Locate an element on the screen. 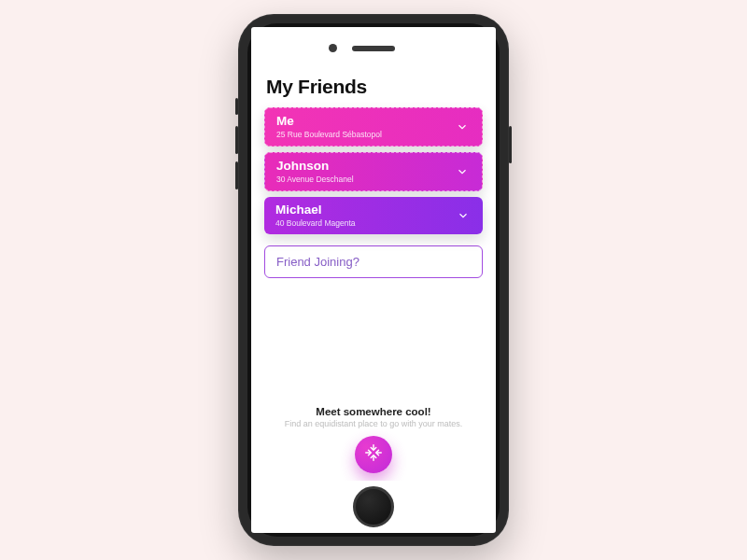 The width and height of the screenshot is (747, 560). mute-switch is located at coordinates (237, 106).